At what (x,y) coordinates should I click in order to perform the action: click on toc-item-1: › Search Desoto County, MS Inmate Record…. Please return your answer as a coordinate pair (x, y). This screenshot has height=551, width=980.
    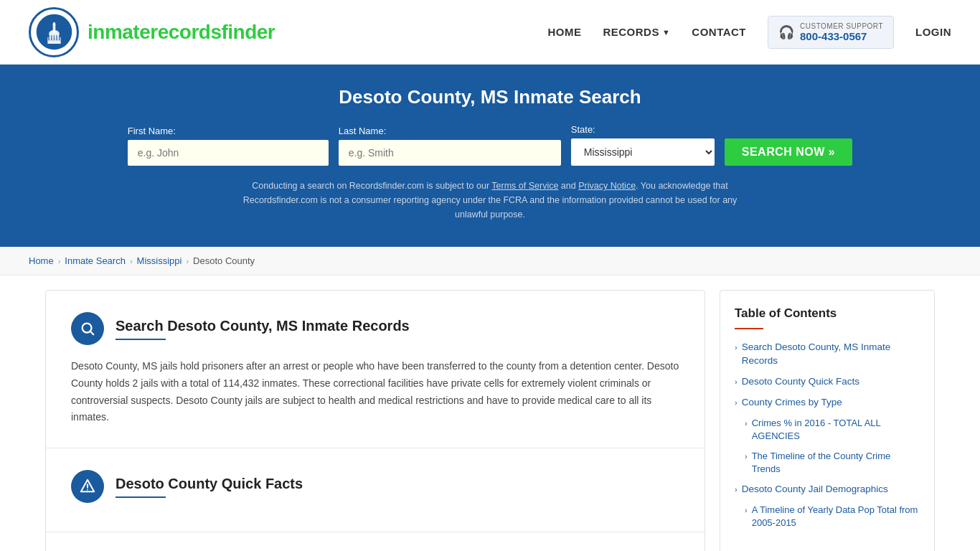
    Looking at the image, I should click on (827, 354).